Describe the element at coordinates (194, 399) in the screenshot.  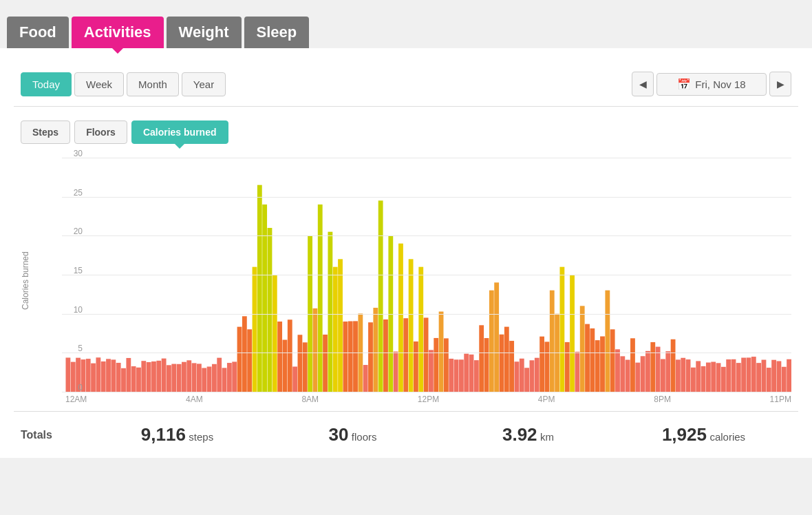
I see `x-label: 4AM` at that location.